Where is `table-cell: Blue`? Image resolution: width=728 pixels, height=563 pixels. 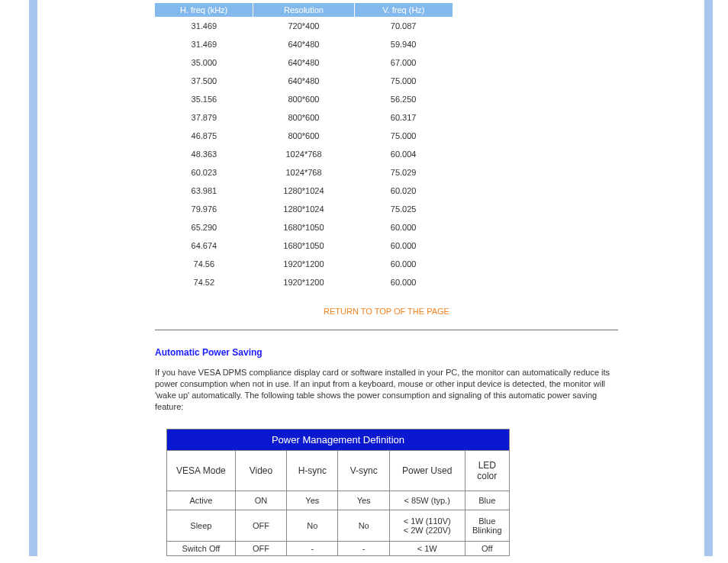 table-cell: Blue is located at coordinates (487, 500).